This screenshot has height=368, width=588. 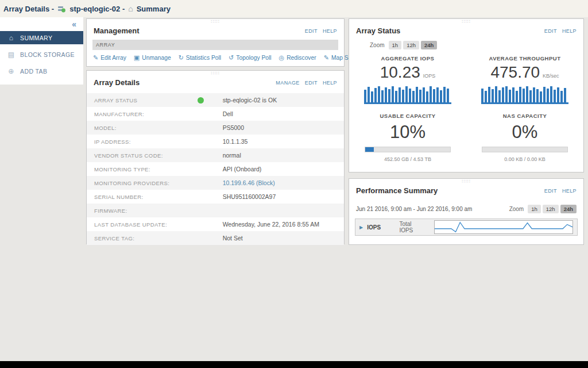 I want to click on management-action: ◎ Rediscover, so click(x=297, y=57).